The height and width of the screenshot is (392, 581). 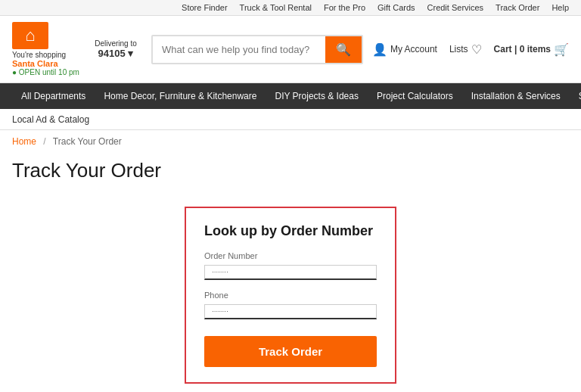 What do you see at coordinates (414, 49) in the screenshot?
I see `account-label: My Account` at bounding box center [414, 49].